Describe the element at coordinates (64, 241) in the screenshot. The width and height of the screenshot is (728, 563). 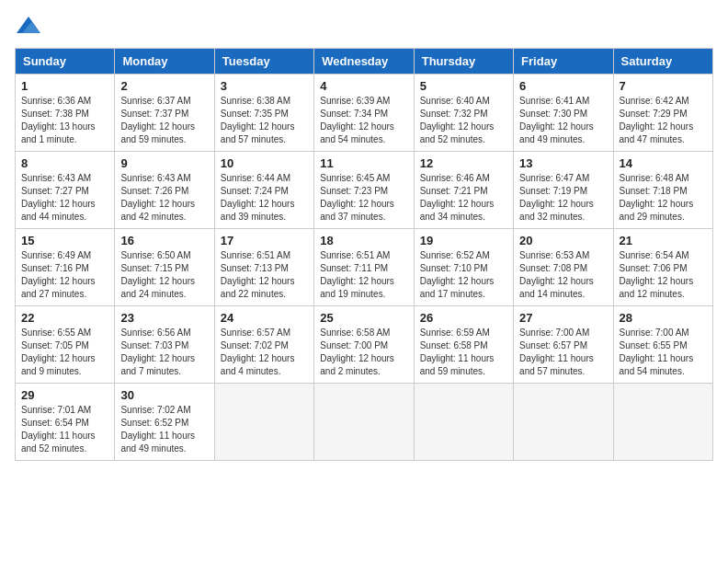
I see `day-number: 15` at that location.